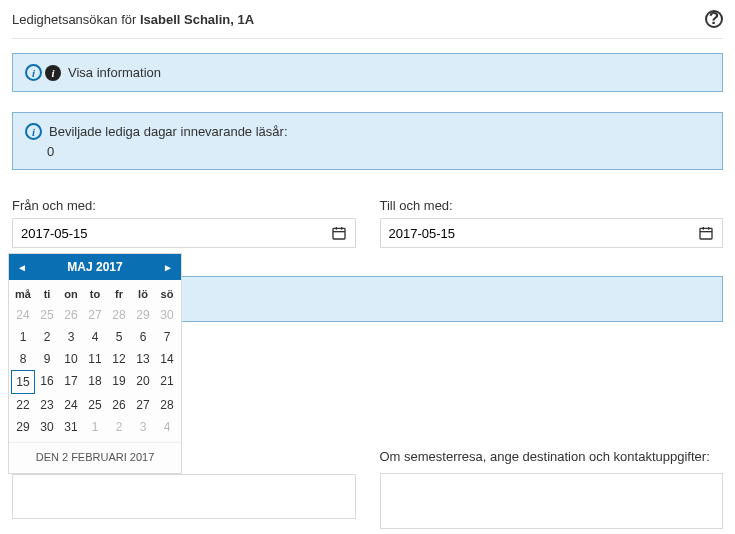  I want to click on date-range-row: Från och med: Till och med:, so click(368, 223).